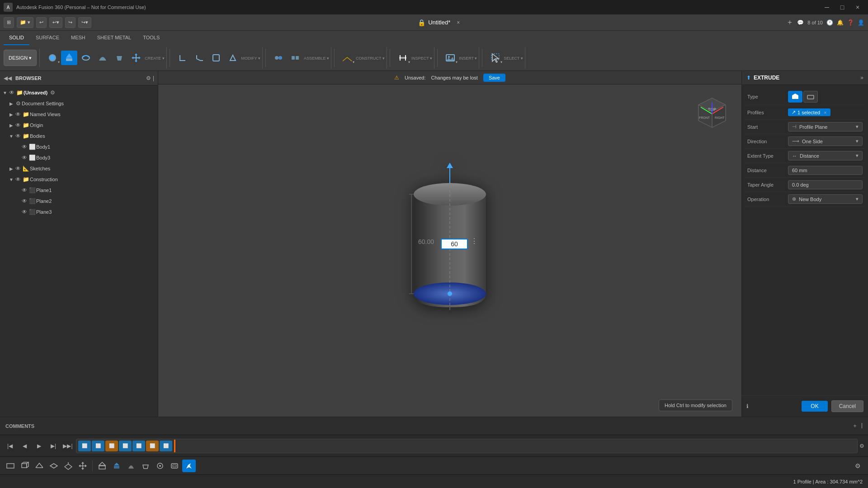 The image size is (868, 488). What do you see at coordinates (826, 127) in the screenshot?
I see `start-dropdown: ⊣ Profile Plane ▾` at bounding box center [826, 127].